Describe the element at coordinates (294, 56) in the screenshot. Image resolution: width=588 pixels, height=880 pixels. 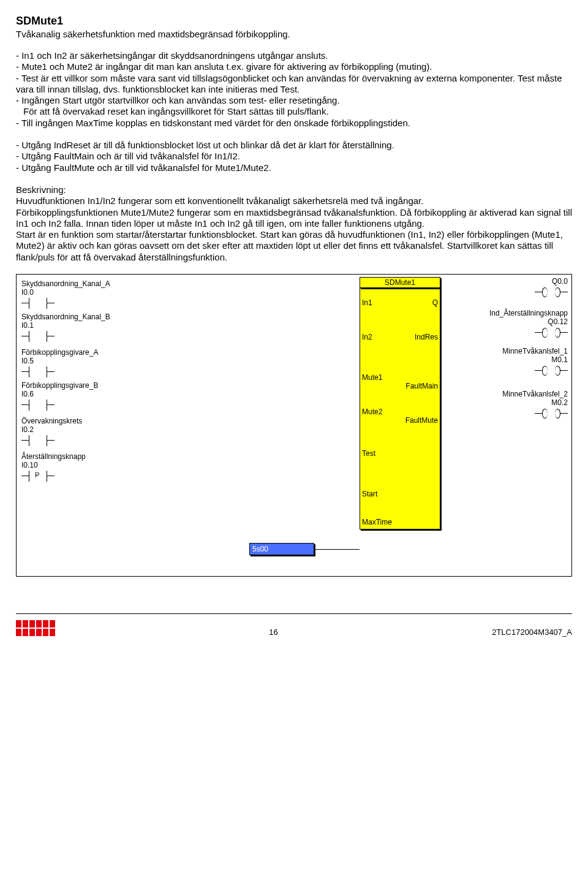
I see `para-line: - In1 och In2 är säkerhetsingångar dit s…` at that location.